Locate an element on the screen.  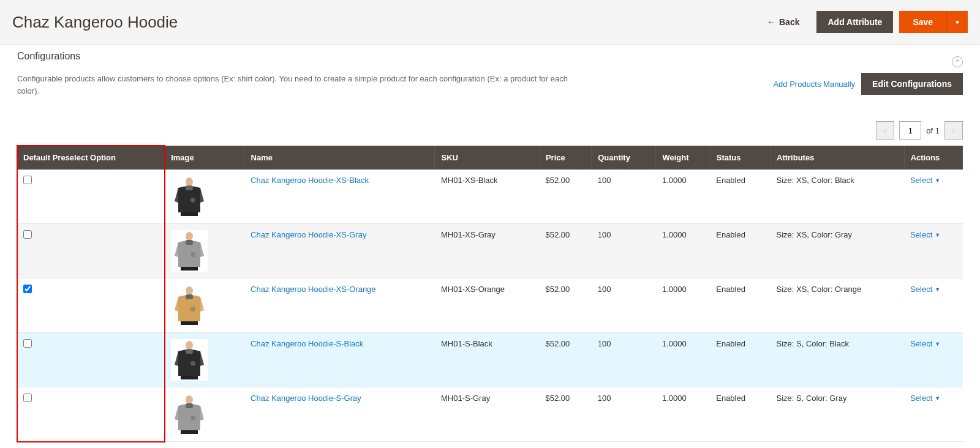
attributes-cell: Size: S, Color: Black is located at coordinates (838, 360).